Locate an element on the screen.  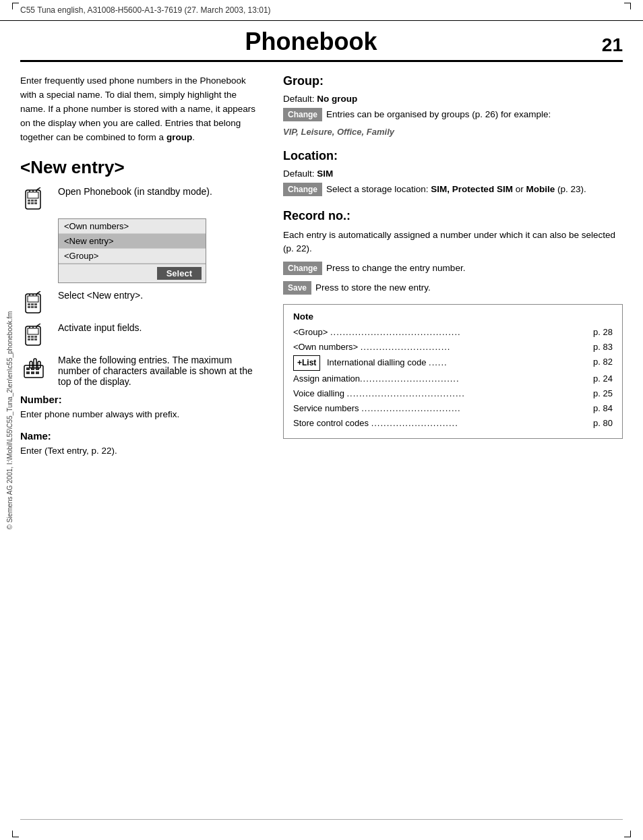
title-row: Phonebook 21 is located at coordinates (322, 44).